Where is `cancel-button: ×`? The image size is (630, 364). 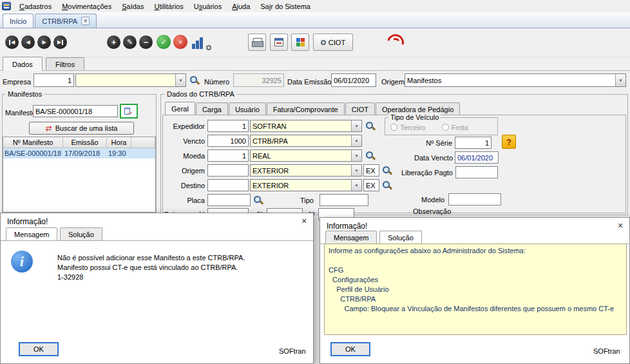
cancel-button: × is located at coordinates (180, 42).